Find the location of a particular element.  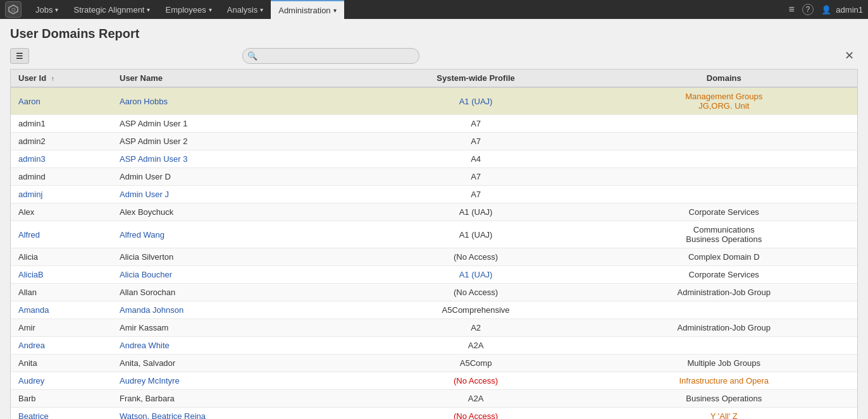

cell-user-id: Barb is located at coordinates (61, 399).